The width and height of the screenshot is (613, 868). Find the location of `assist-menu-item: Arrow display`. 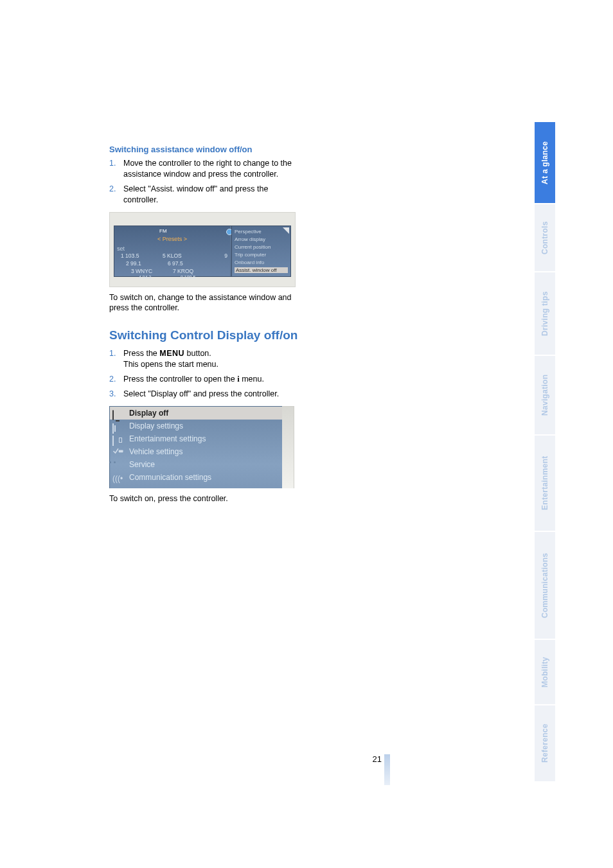

assist-menu-item: Arrow display is located at coordinates (261, 239).